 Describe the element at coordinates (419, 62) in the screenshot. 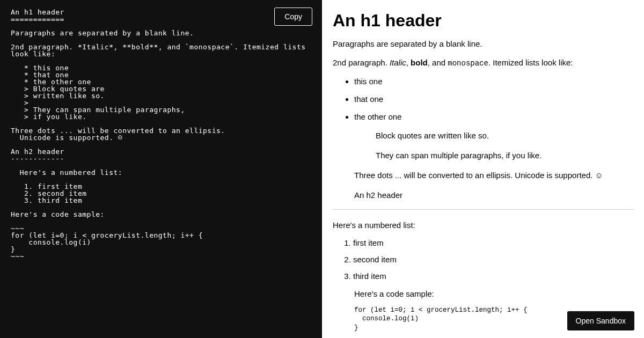

I see `bold-text: bold` at that location.